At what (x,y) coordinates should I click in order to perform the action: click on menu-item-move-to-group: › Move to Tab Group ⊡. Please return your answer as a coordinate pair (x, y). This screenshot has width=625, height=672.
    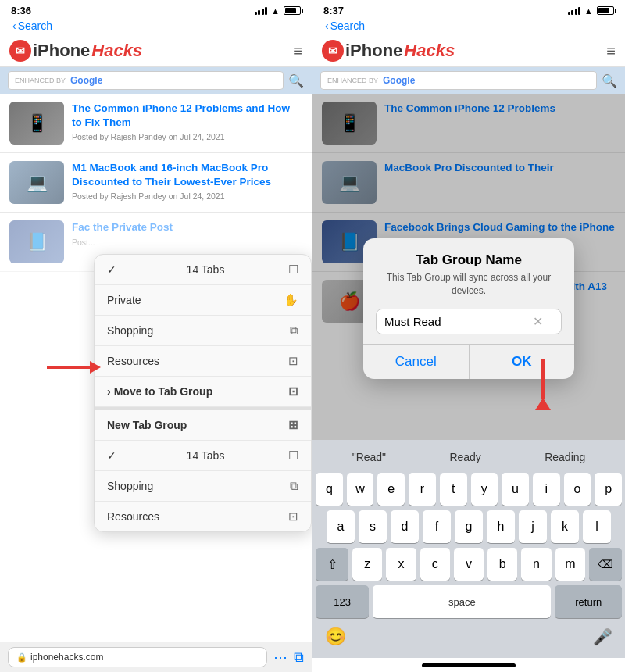
    Looking at the image, I should click on (203, 392).